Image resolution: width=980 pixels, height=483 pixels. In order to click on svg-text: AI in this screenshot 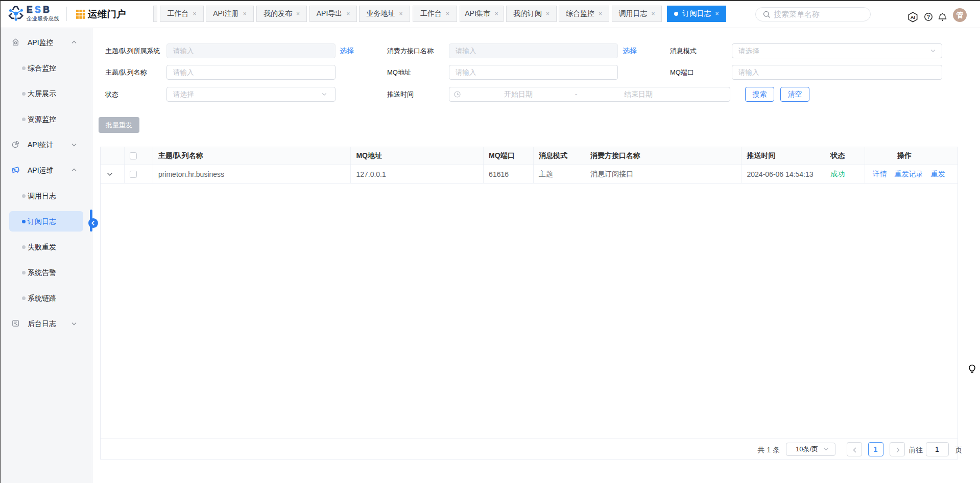, I will do `click(913, 17)`.